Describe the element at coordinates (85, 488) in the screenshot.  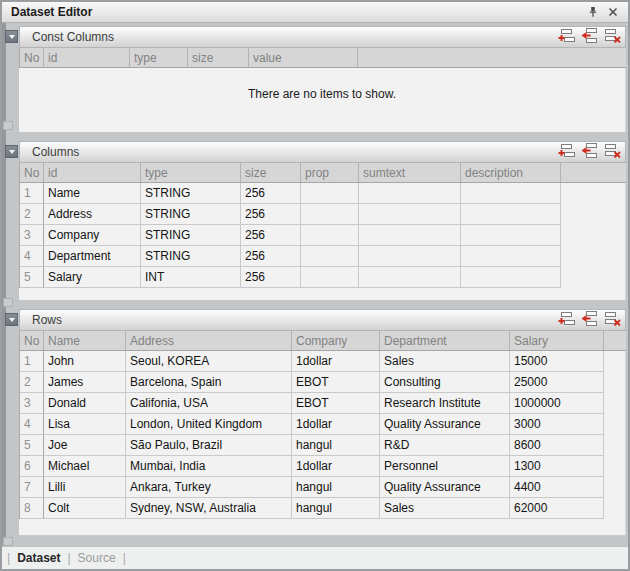
I see `data-cell: Lilli` at that location.